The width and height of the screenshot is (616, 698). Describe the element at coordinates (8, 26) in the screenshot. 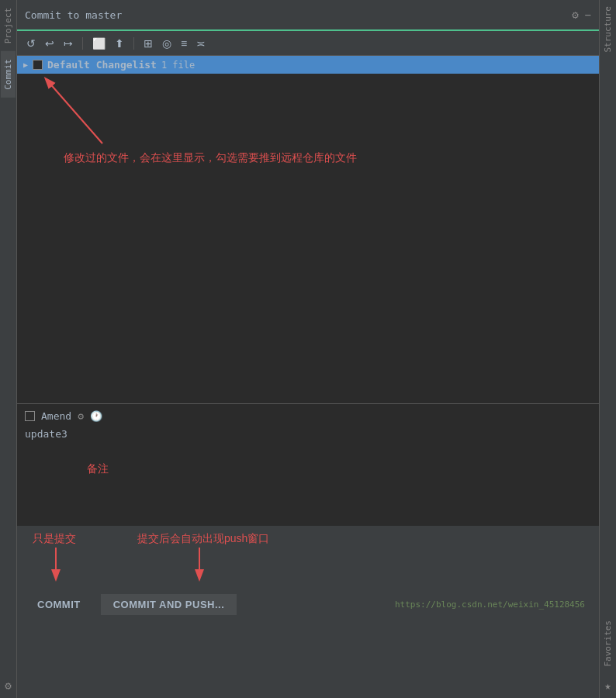

I see `sidebar-item-project: Project` at that location.